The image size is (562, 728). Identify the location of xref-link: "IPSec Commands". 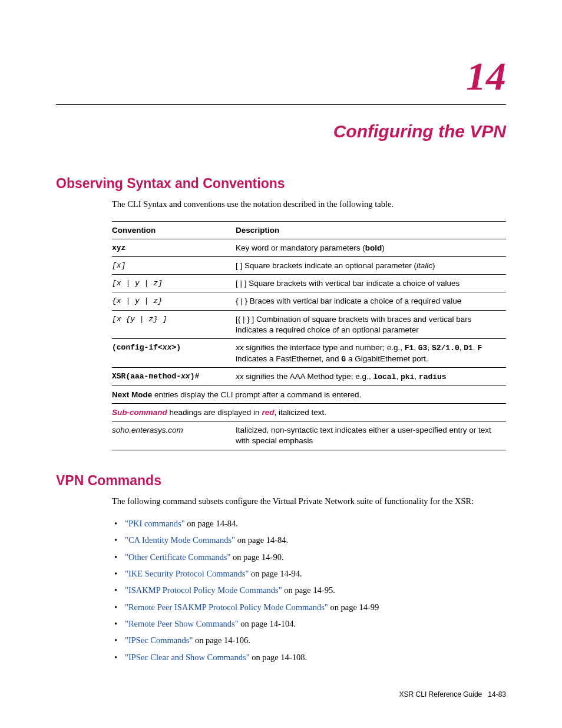
(159, 640).